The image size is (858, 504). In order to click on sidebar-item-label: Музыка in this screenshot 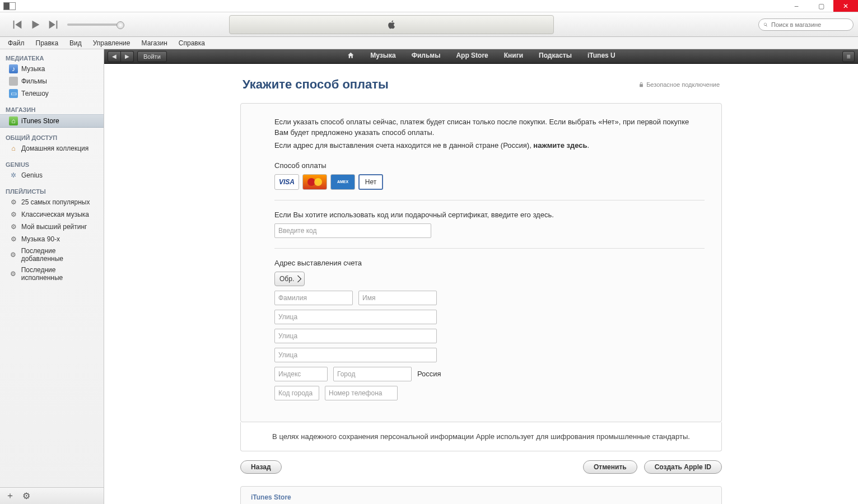, I will do `click(33, 69)`.